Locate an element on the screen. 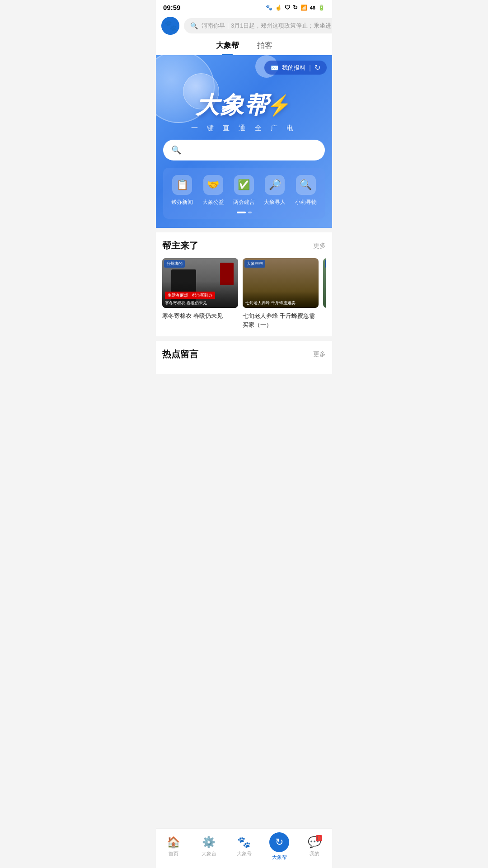  hero-search-icon: 🔍 is located at coordinates (176, 150).